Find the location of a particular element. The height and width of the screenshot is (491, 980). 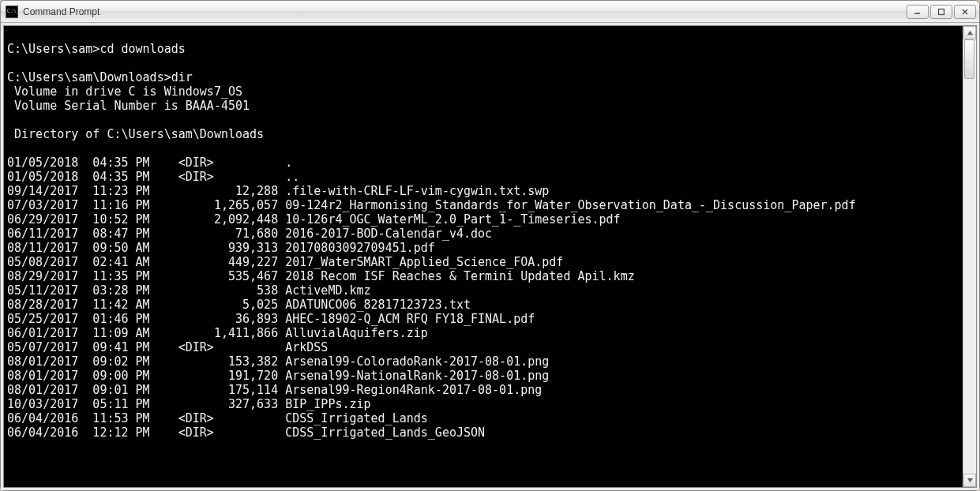

window-title: Command Prompt is located at coordinates (464, 12).